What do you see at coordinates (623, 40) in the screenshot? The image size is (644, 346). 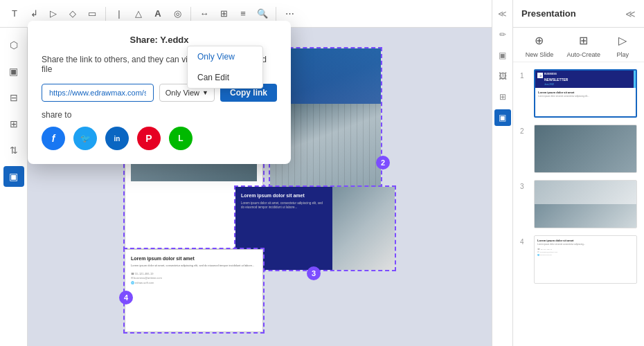 I see `play-icon: ▷` at bounding box center [623, 40].